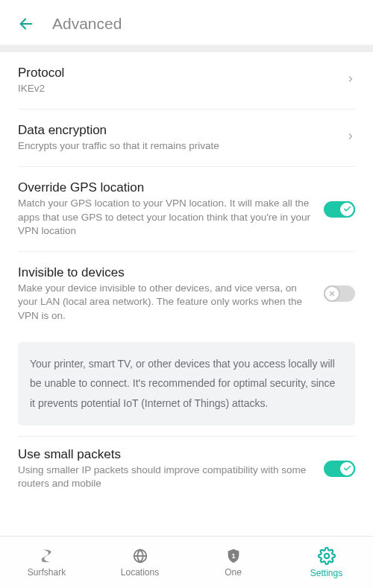  What do you see at coordinates (140, 556) in the screenshot?
I see `globe-icon` at bounding box center [140, 556].